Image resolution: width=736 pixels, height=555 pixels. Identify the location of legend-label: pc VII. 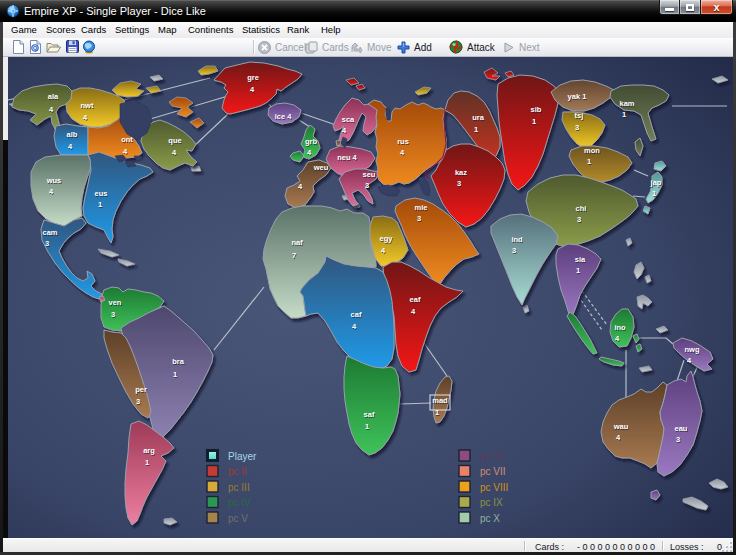
(493, 472).